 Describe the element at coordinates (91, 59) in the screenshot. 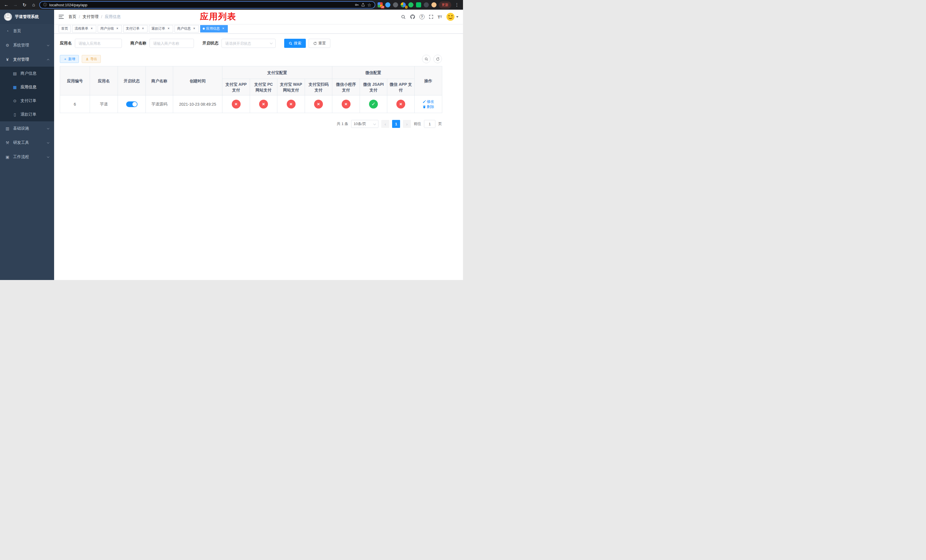

I see `export-button: 导出` at that location.